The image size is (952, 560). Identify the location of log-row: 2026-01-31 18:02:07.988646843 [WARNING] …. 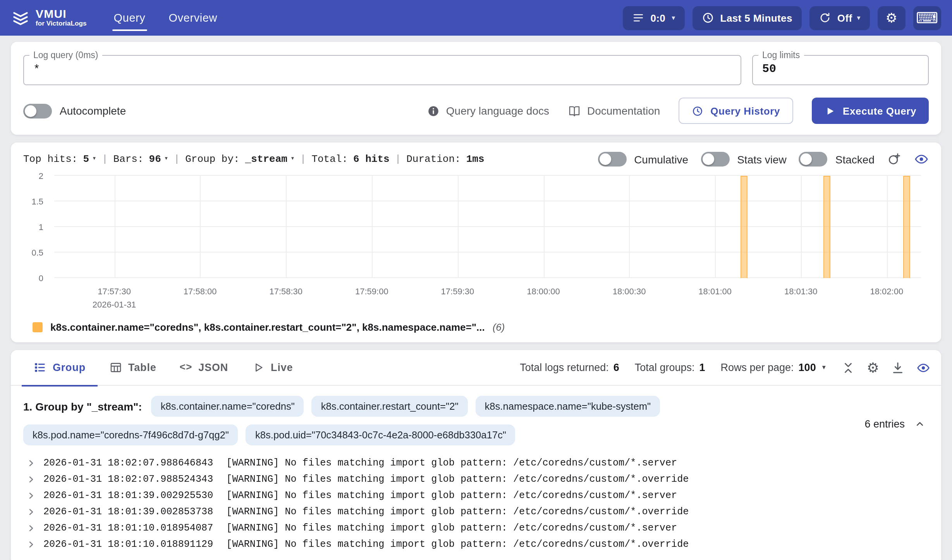
(476, 463).